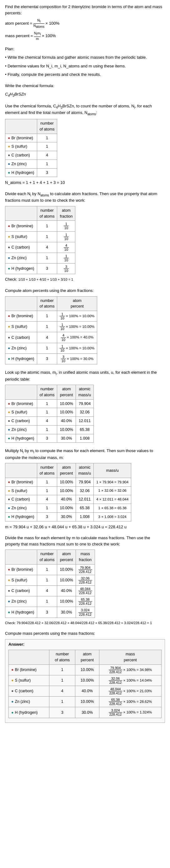  I want to click on table1-col1-header, so click(21, 127).